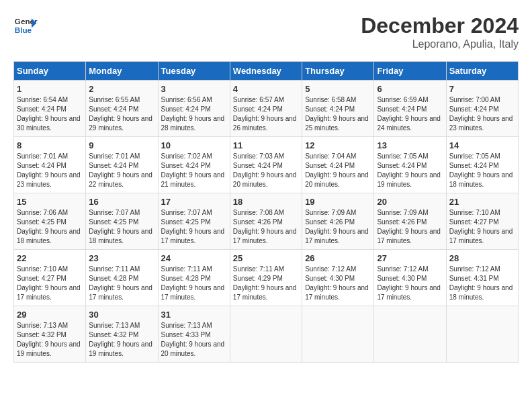 The width and height of the screenshot is (532, 411). Describe the element at coordinates (475, 99) in the screenshot. I see `sunrise-label: Sunrise: 7:00 AM` at that location.